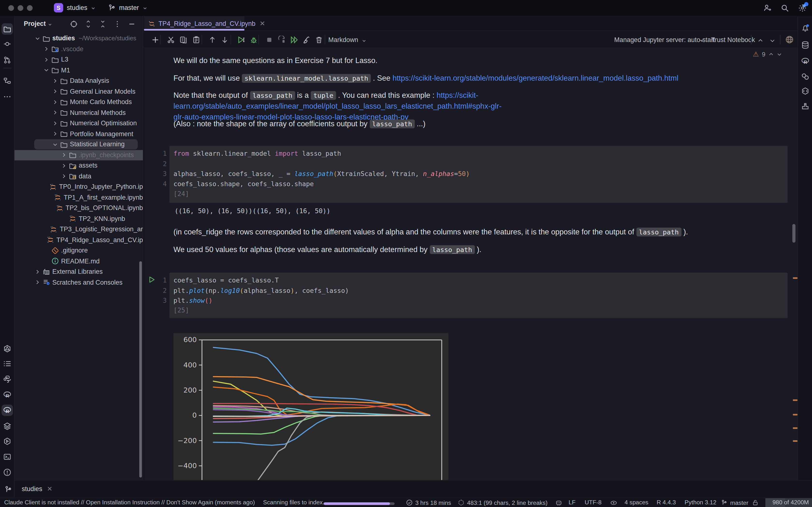 This screenshot has height=507, width=812. Describe the element at coordinates (225, 40) in the screenshot. I see `move-down-button` at that location.